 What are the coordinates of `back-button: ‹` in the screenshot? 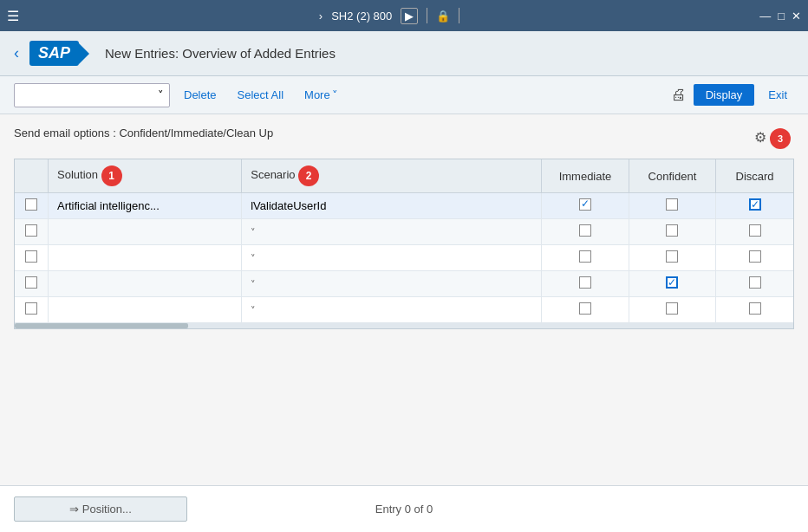 It's located at (16, 54).